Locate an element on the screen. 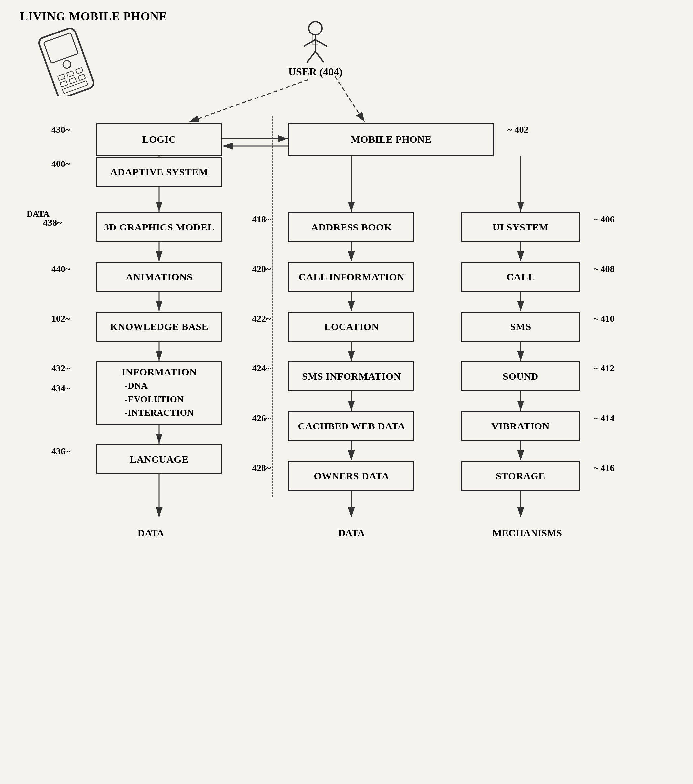  bottom-label-right: MECHANISMS is located at coordinates (527, 533).